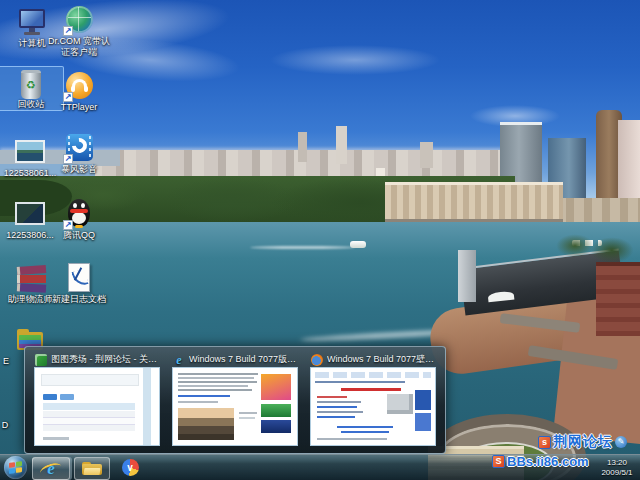 The width and height of the screenshot is (640, 480). I want to click on window-thumbnail-2: e Windows 7 Build 7077版壁纸..., so click(235, 400).